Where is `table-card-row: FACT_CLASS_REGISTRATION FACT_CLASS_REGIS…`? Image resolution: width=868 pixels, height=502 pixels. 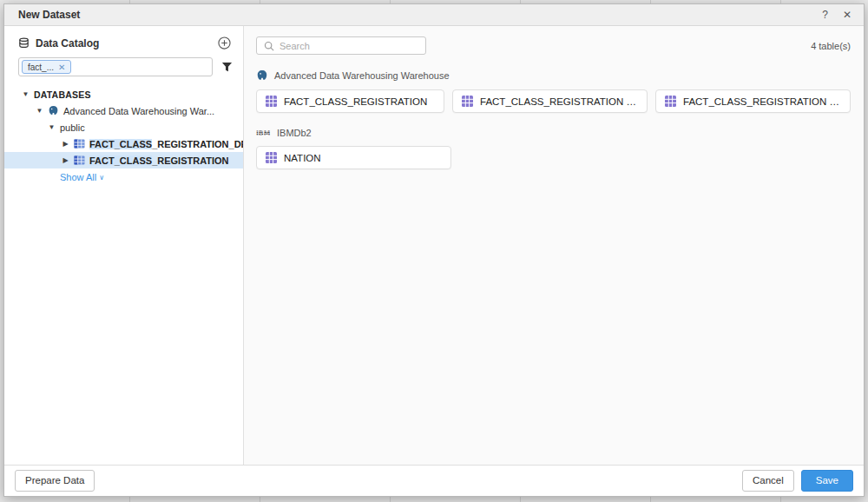 table-card-row: FACT_CLASS_REGISTRATION FACT_CLASS_REGIS… is located at coordinates (554, 101).